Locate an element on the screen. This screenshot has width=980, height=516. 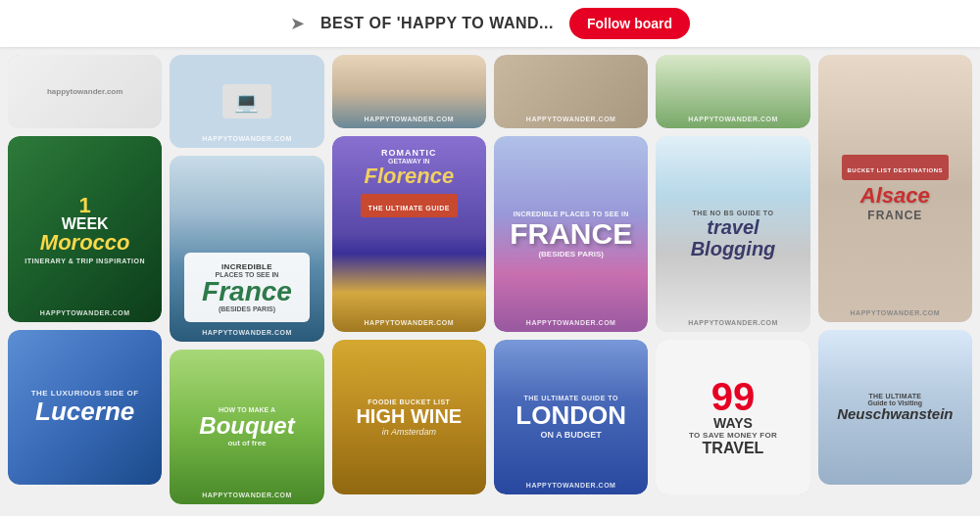
list-item: 💻 HAPPYTOWANDER.COM is located at coordinates (247, 102).